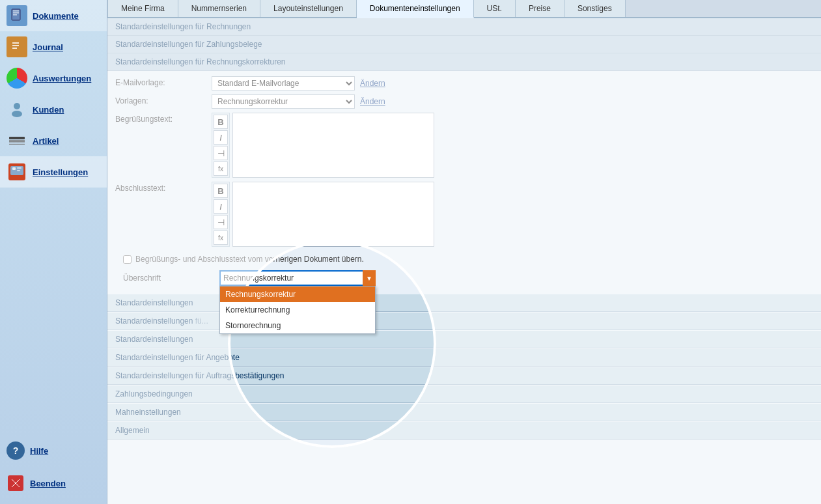  Describe the element at coordinates (464, 340) in the screenshot. I see `section-sub-3: Standardeinstellungen` at that location.